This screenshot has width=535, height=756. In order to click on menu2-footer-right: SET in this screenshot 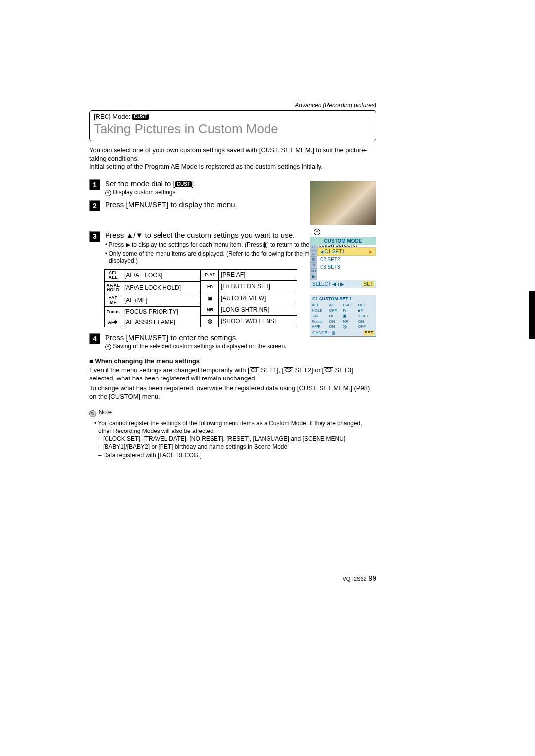, I will do `click(369, 333)`.